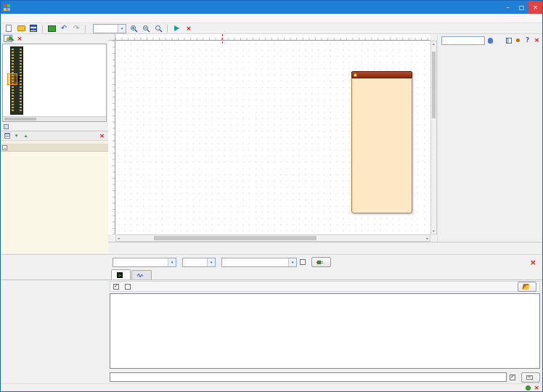  I want to click on footer: ×, so click(272, 388).